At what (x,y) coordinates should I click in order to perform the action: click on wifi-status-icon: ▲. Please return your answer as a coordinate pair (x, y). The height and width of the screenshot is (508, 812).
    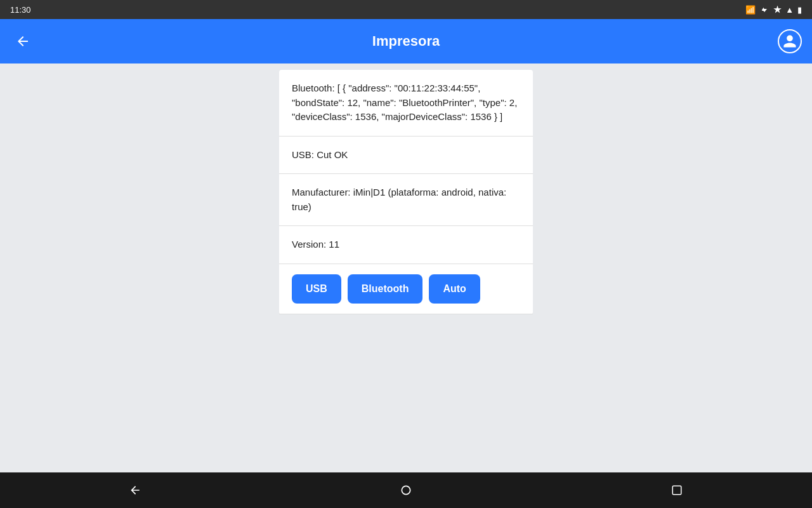
    Looking at the image, I should click on (764, 10).